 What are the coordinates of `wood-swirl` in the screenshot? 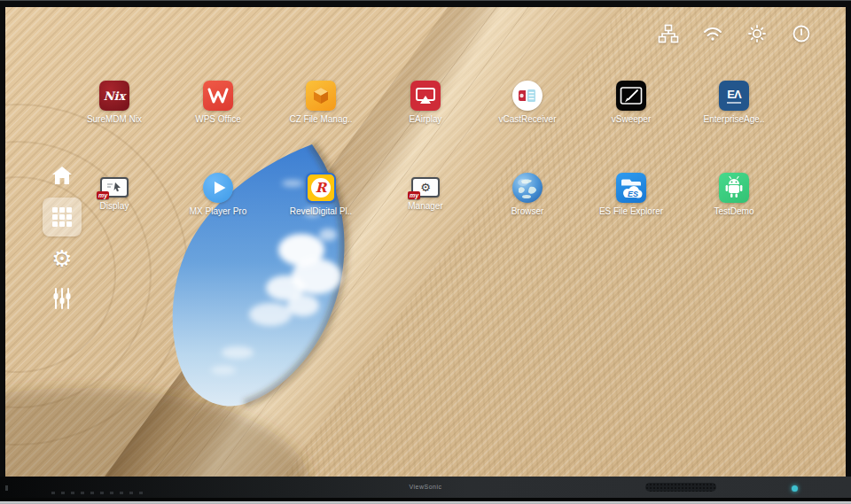 It's located at (97, 275).